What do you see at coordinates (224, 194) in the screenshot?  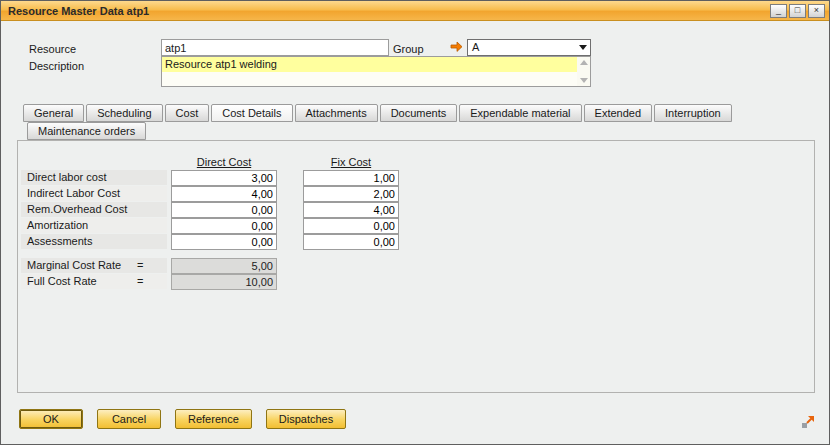 I see `indirect-labor-direct-cost-input` at bounding box center [224, 194].